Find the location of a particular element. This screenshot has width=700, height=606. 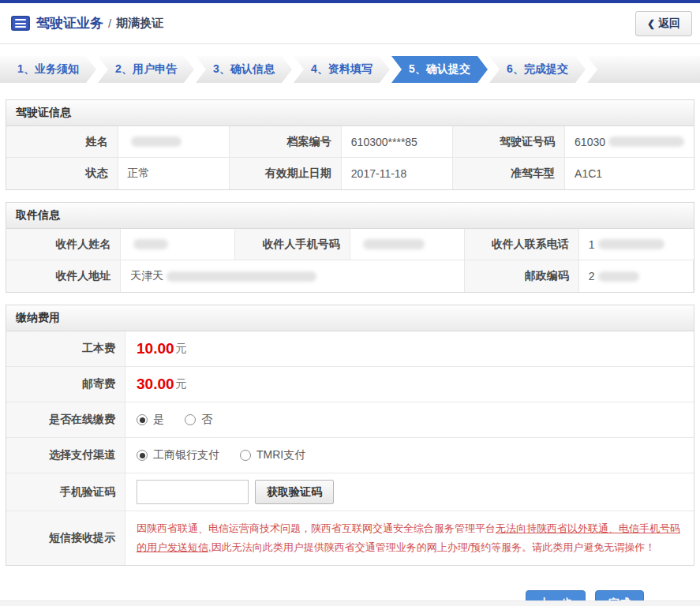

payment-channel-options: 工商银行支付 TMRI支付 is located at coordinates (410, 455).